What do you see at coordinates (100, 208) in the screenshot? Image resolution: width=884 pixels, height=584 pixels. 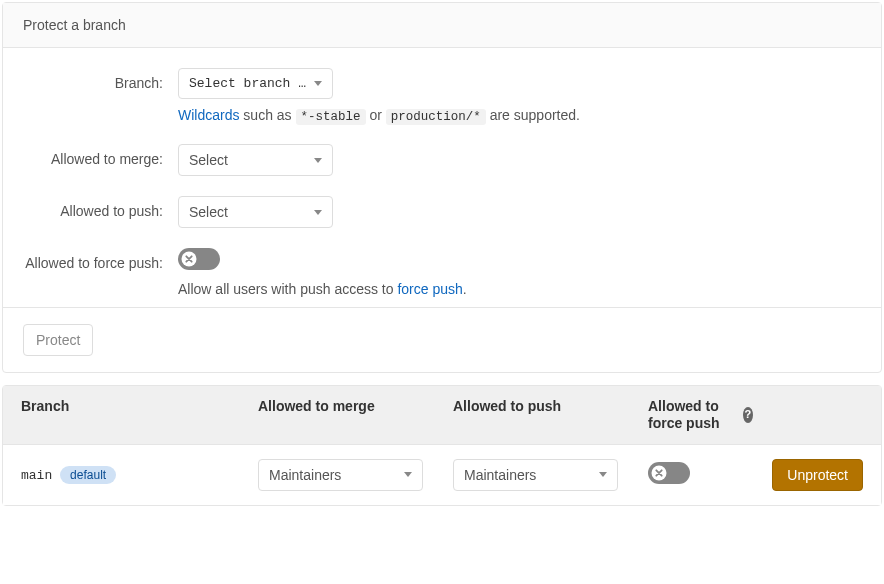 I see `allowed-push-label: Allowed to push:` at bounding box center [100, 208].